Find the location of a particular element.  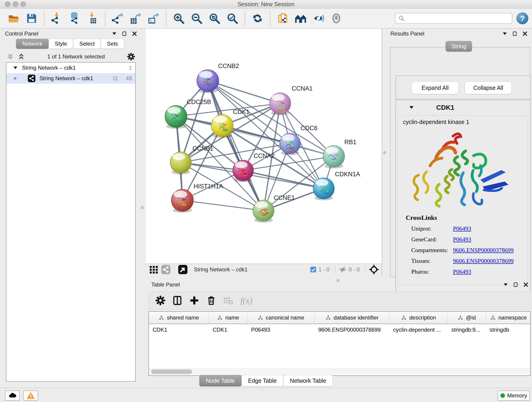

import-table-icon is located at coordinates (93, 18).